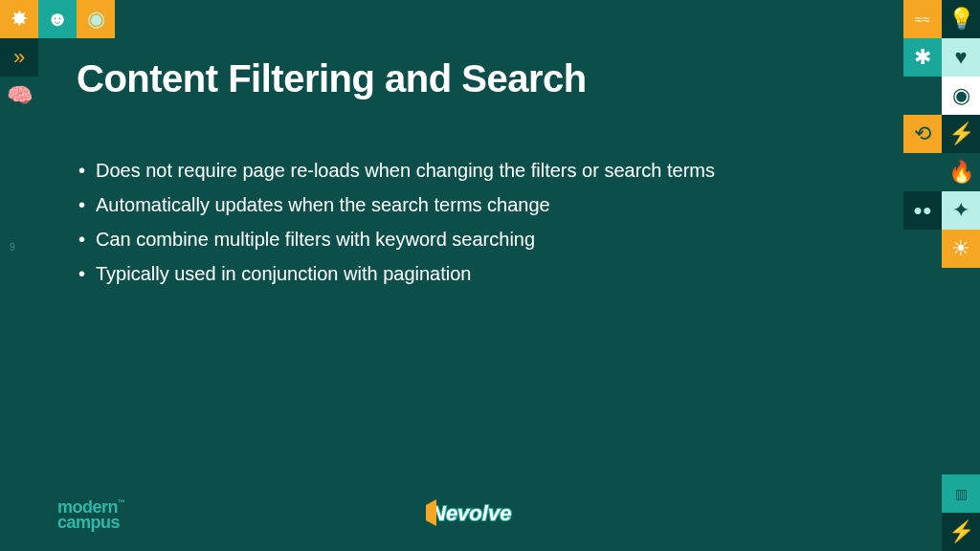  Describe the element at coordinates (57, 19) in the screenshot. I see `face-icon: ☻` at that location.